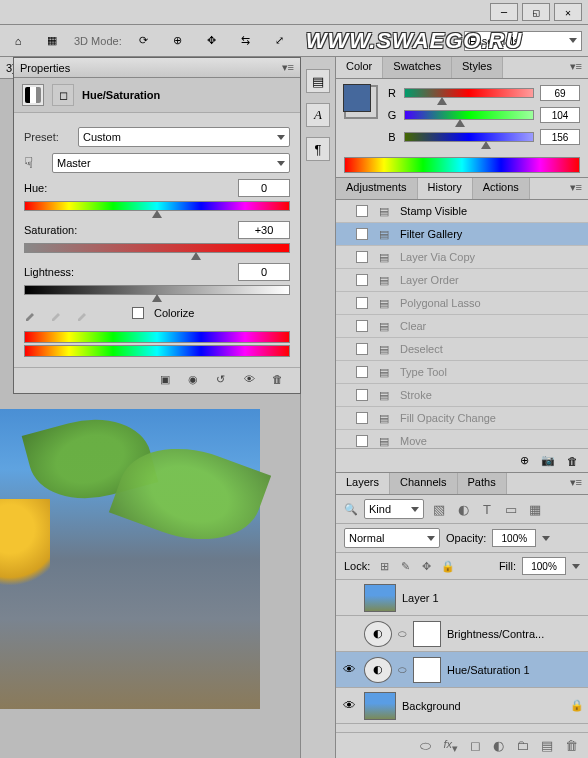 This screenshot has height=758, width=588. Describe the element at coordinates (178, 41) in the screenshot. I see `roll-icon: ⊕` at that location.